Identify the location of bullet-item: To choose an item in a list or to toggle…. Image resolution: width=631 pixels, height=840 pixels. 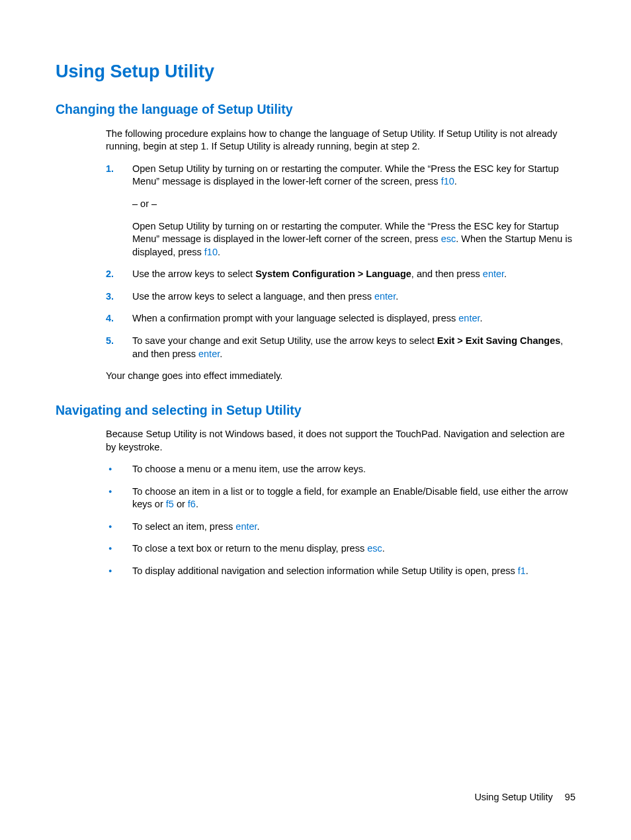
(341, 499).